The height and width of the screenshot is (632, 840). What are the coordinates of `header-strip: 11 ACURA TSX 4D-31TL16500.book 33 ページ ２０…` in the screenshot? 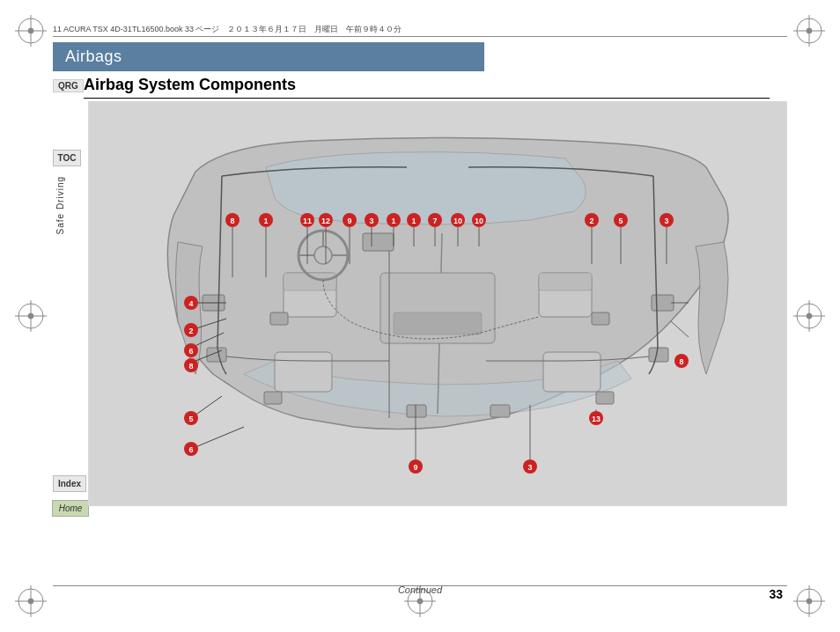 It's located at (420, 31).